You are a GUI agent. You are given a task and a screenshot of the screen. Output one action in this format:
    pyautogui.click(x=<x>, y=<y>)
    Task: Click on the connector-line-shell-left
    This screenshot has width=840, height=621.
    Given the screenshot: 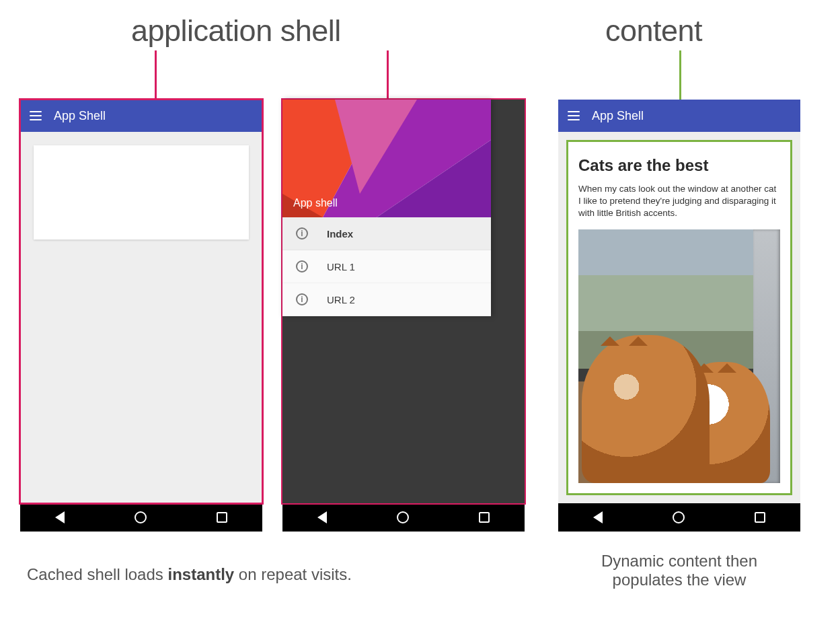 What is the action you would take?
    pyautogui.click(x=156, y=75)
    